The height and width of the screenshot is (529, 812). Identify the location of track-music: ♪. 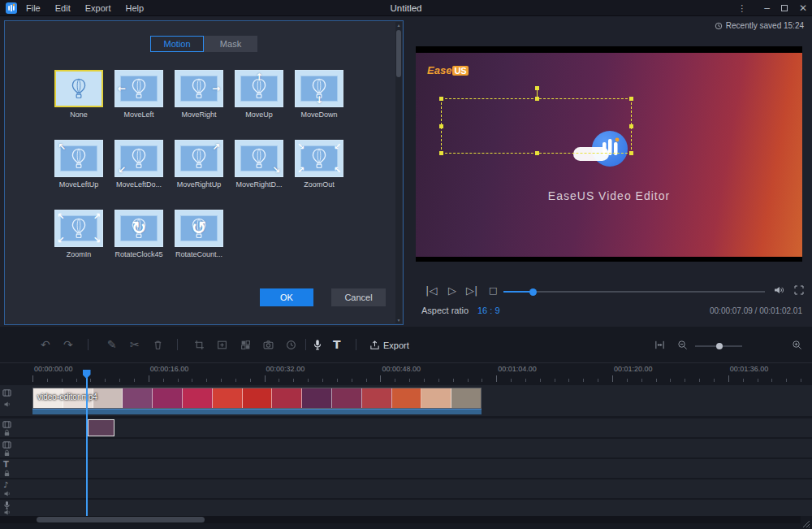
(406, 489).